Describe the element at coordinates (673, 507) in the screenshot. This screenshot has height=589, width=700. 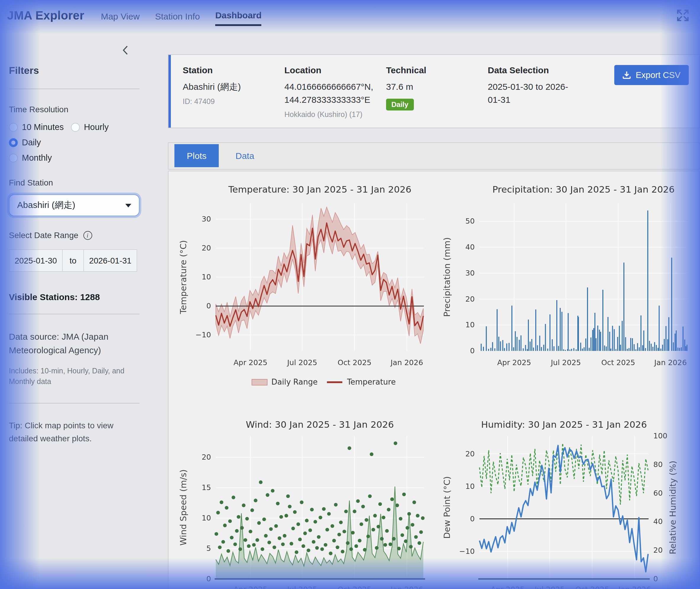
I see `svg-text: Relative Humidity (%)` at that location.